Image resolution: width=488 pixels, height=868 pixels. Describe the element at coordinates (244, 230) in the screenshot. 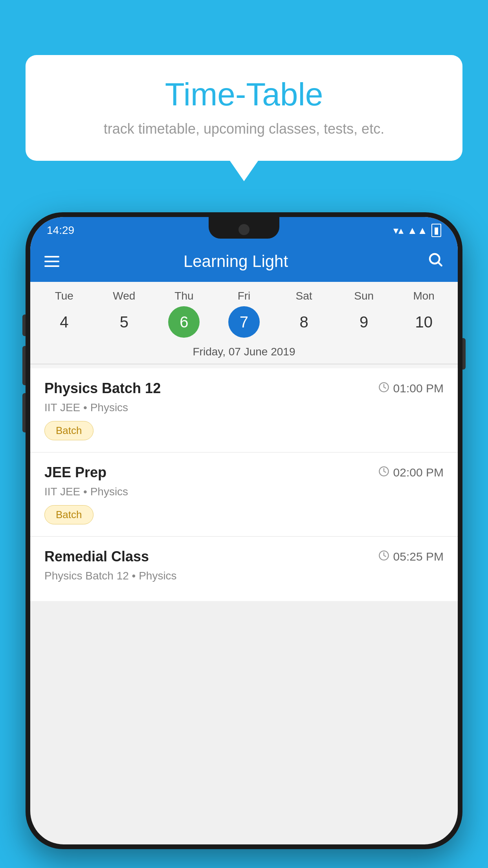

I see `front-camera` at that location.